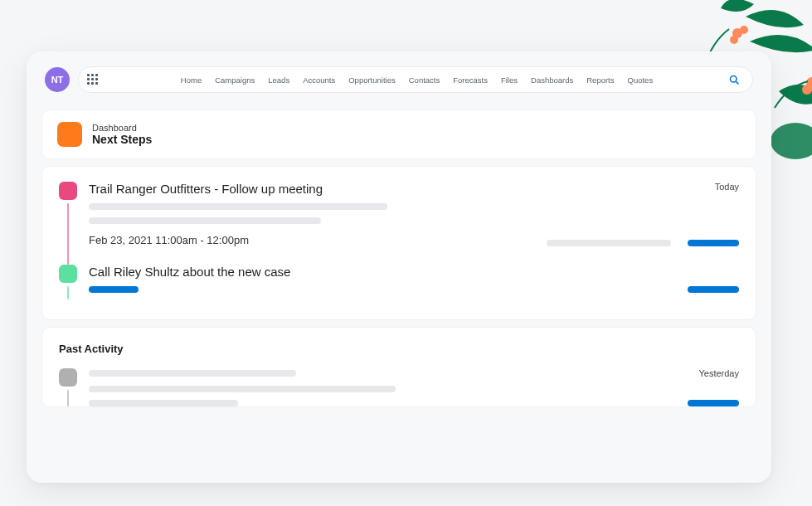 This screenshot has height=506, width=812. Describe the element at coordinates (718, 373) in the screenshot. I see `timeline-date-label: Yesterday` at that location.